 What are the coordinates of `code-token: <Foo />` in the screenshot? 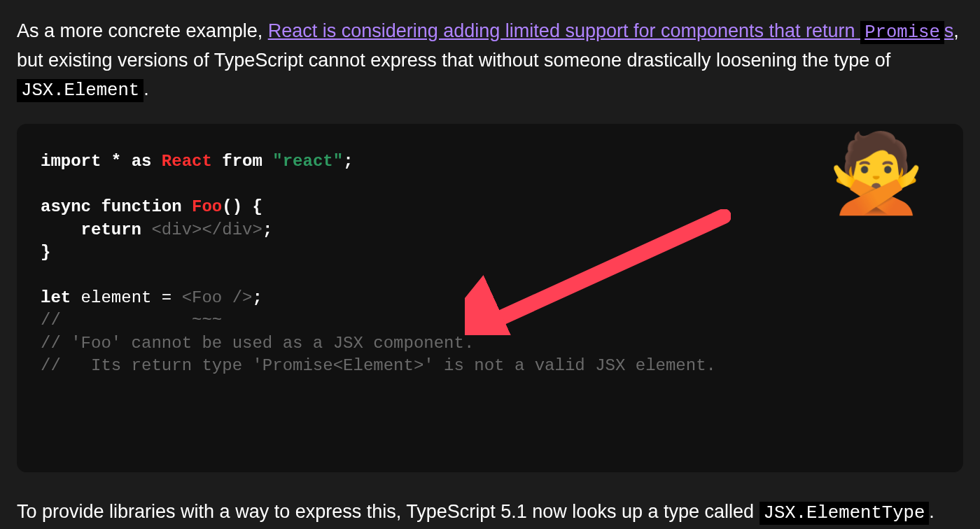 It's located at (217, 298).